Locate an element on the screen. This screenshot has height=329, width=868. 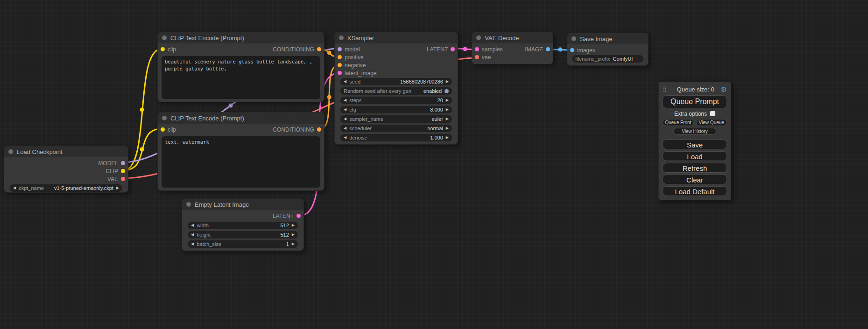
widget-sampler-name: ◀ sampler_name euler ▶ is located at coordinates (396, 119).